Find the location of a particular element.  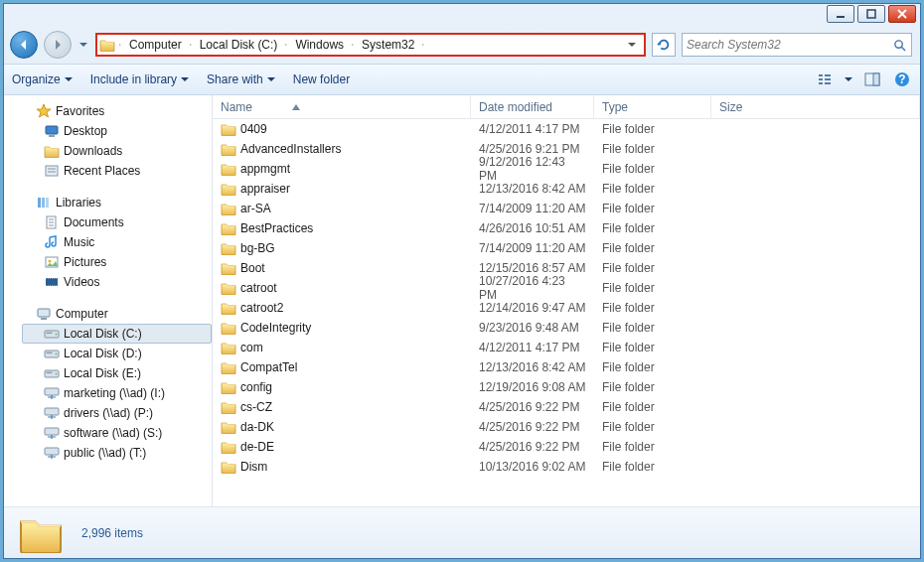

table-row: catroot212/14/2016 9:47 AMFile folder is located at coordinates (566, 308).